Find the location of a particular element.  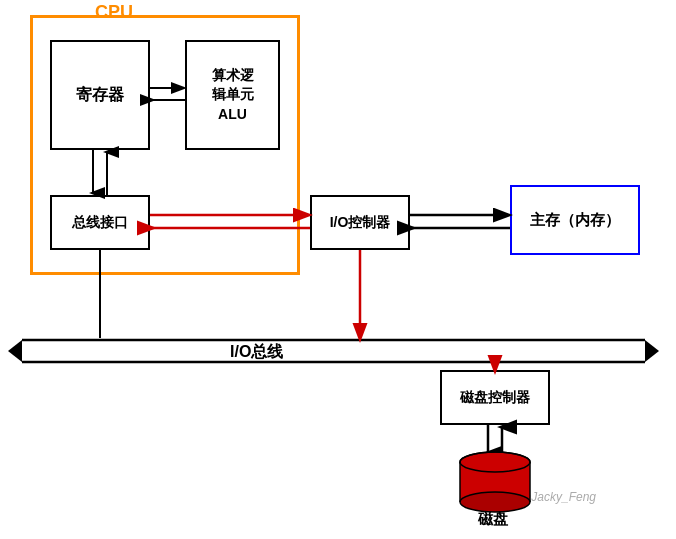

alu-box: 算术逻 辑单元 ALU is located at coordinates (232, 95).